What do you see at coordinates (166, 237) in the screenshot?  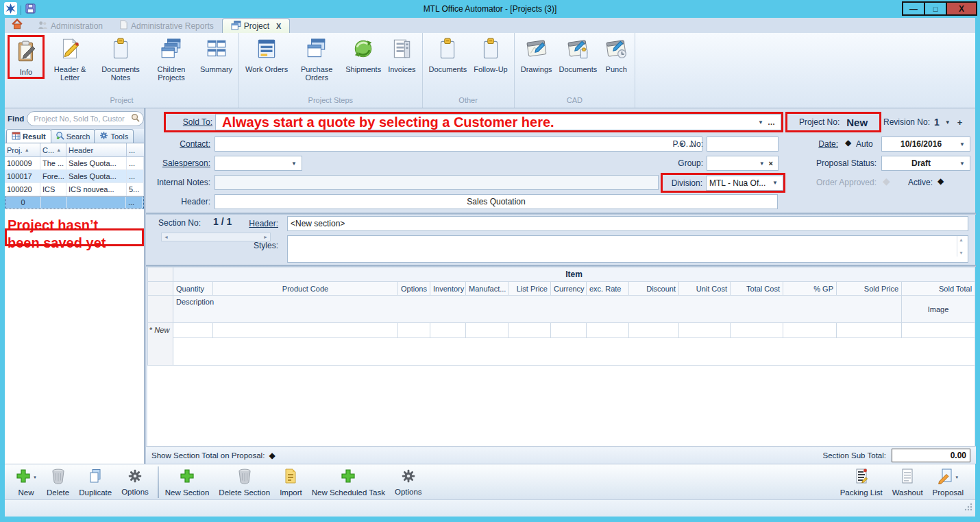 I see `scroll-left-icon: ◄` at bounding box center [166, 237].